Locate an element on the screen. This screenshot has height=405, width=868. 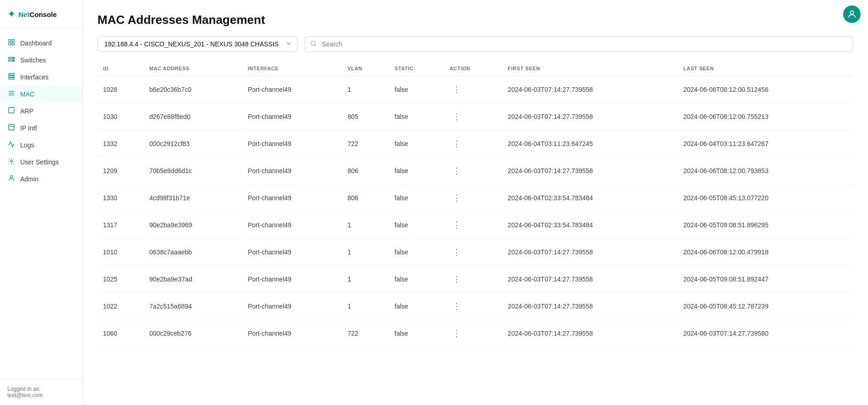
cell-mac-address: 7a2c515a6894 is located at coordinates (193, 307).